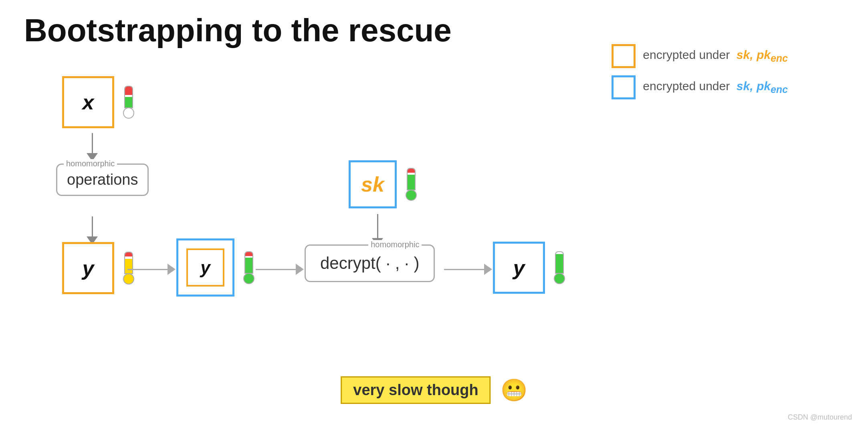 This screenshot has width=868, height=428. Describe the element at coordinates (369, 263) in the screenshot. I see `decrypt-func-label: decrypt( · , · )` at that location.